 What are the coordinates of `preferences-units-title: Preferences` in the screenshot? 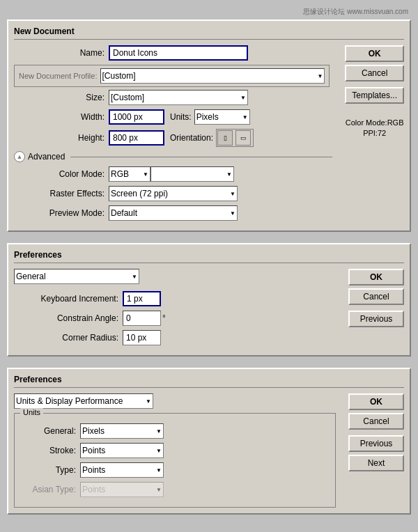 It's located at (209, 382).